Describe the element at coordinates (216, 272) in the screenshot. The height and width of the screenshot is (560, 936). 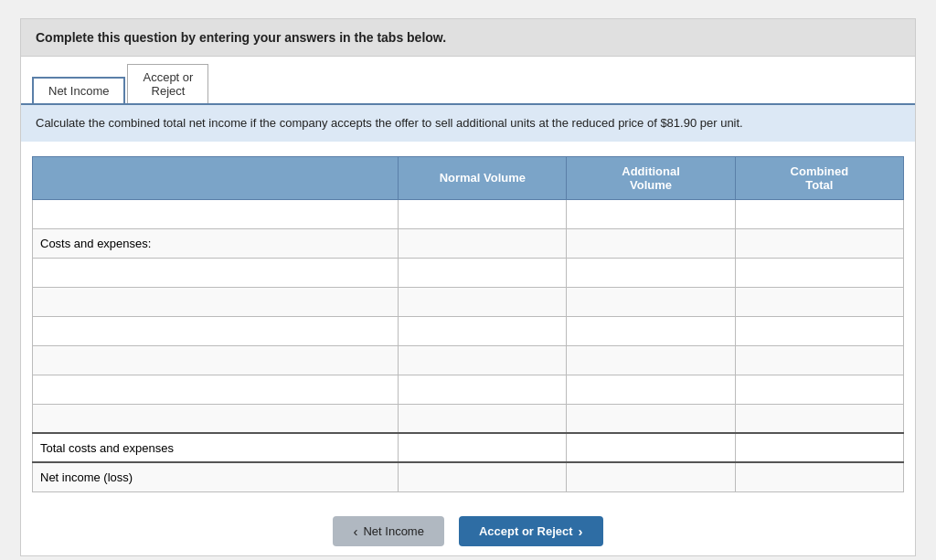
I see `row3-label-input` at that location.